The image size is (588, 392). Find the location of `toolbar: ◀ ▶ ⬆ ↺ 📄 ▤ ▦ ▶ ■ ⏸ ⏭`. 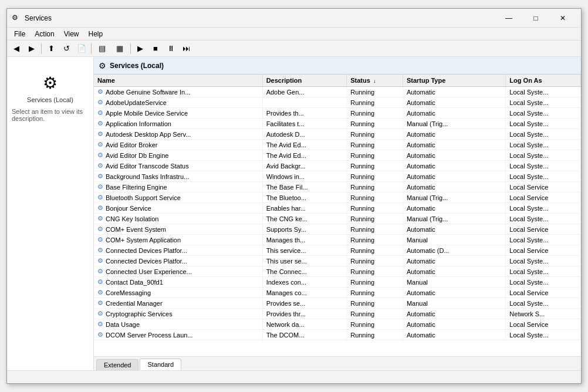

toolbar: ◀ ▶ ⬆ ↺ 📄 ▤ ▦ ▶ ■ ⏸ ⏭ is located at coordinates (294, 49).